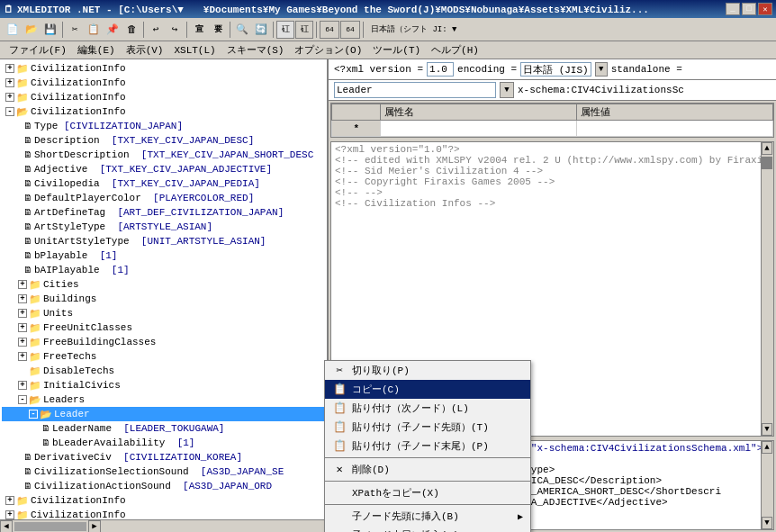 This screenshot has height=532, width=776. What do you see at coordinates (164, 212) in the screenshot?
I see `tree-item-artdefinetag: 🗎 ArtDefineTag [ART_DEF_CIVILIZATION_JAP…` at bounding box center [164, 212].